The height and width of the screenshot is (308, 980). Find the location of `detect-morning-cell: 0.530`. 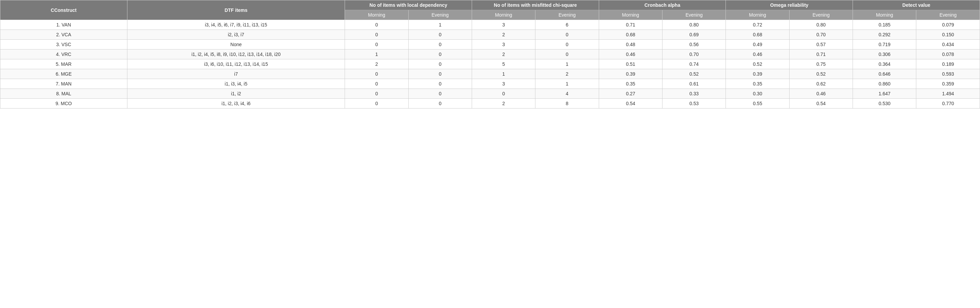

detect-morning-cell: 0.530 is located at coordinates (885, 104).